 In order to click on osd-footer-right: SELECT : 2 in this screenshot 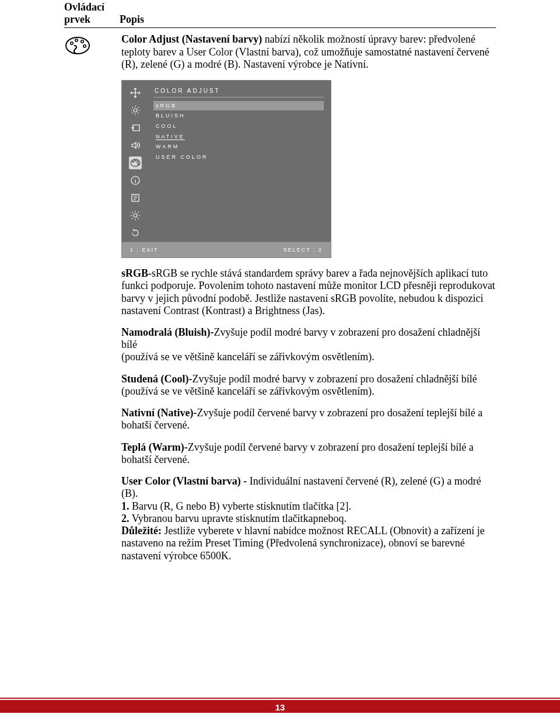, I will do `click(303, 250)`.